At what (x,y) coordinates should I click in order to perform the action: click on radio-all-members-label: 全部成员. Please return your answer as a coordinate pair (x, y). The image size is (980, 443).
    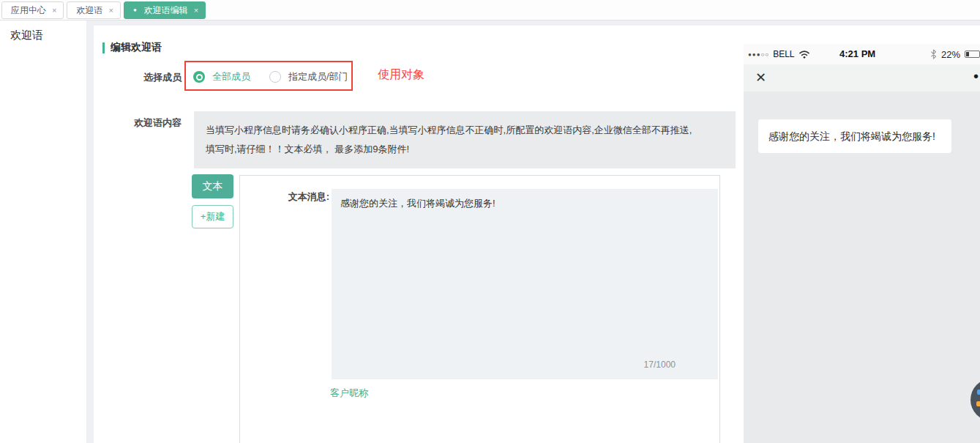
    Looking at the image, I should click on (231, 77).